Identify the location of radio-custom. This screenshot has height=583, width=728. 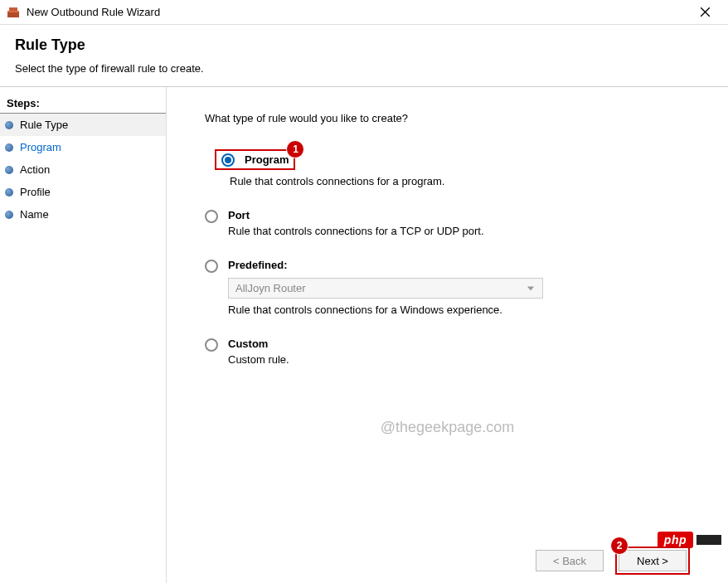
(211, 345).